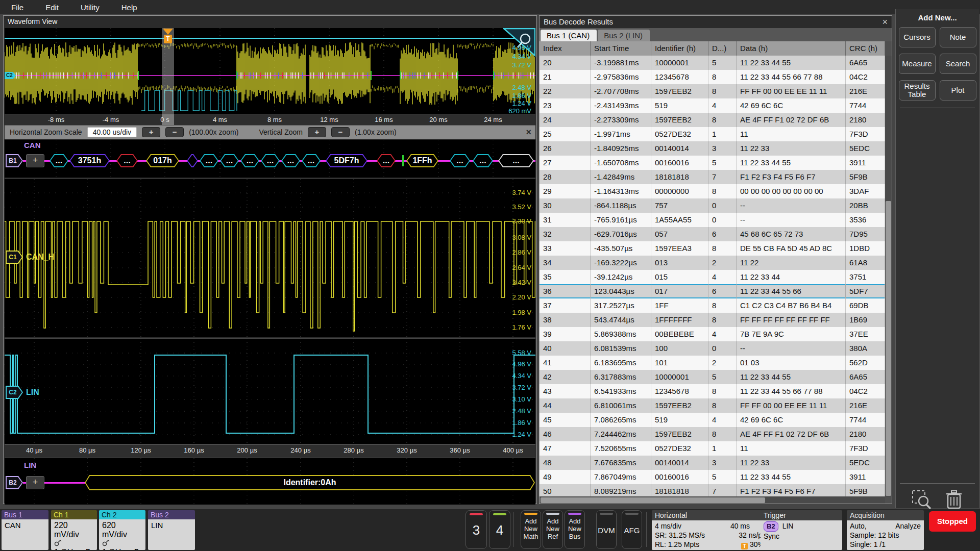 The width and height of the screenshot is (980, 551). What do you see at coordinates (713, 363) in the screenshot?
I see `table-row: 416.183695ms101201 03562D` at bounding box center [713, 363].